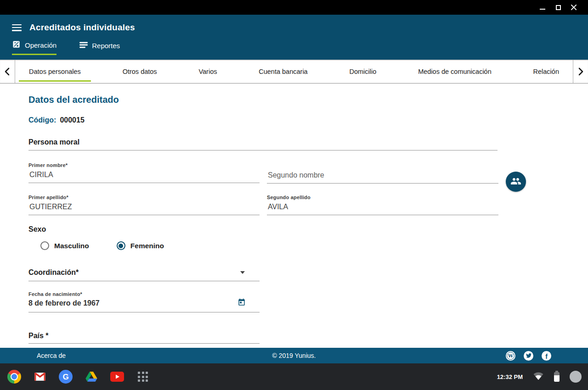 The width and height of the screenshot is (588, 390). Describe the element at coordinates (17, 45) in the screenshot. I see `exposure-icon` at that location.